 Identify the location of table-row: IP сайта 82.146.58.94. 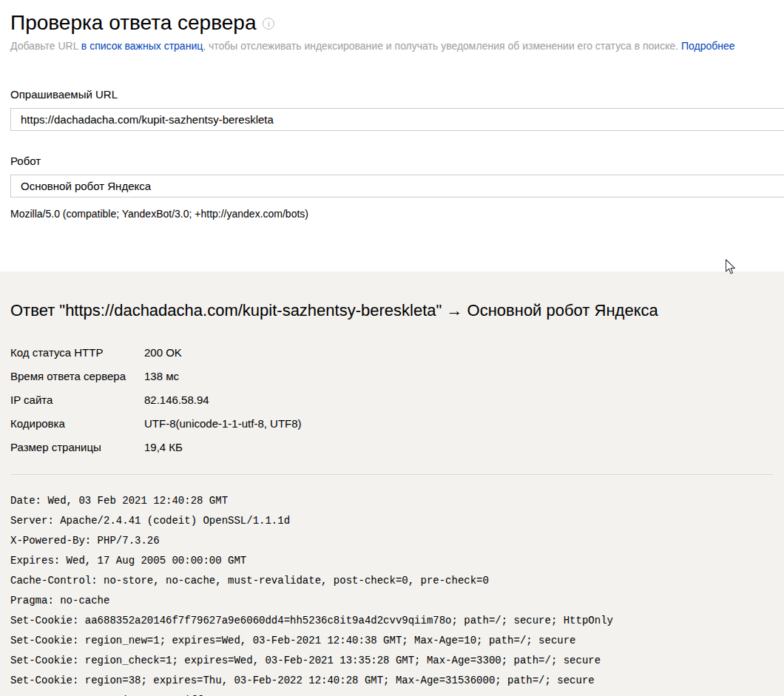
(392, 399).